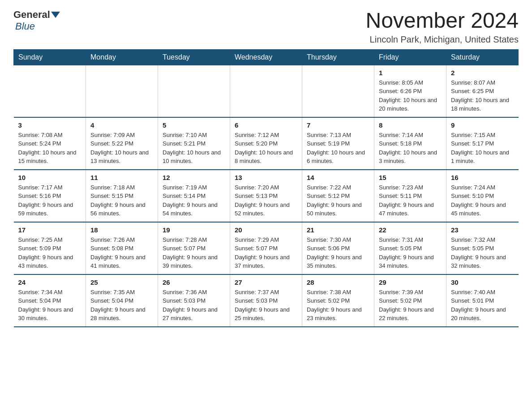  I want to click on day-number: 22, so click(410, 230).